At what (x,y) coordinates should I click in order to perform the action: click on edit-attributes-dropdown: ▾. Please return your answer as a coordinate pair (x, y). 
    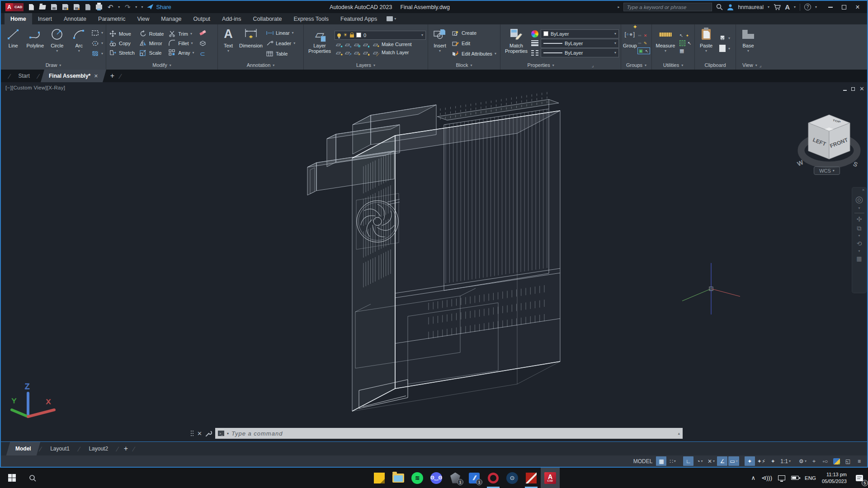
    Looking at the image, I should click on (495, 53).